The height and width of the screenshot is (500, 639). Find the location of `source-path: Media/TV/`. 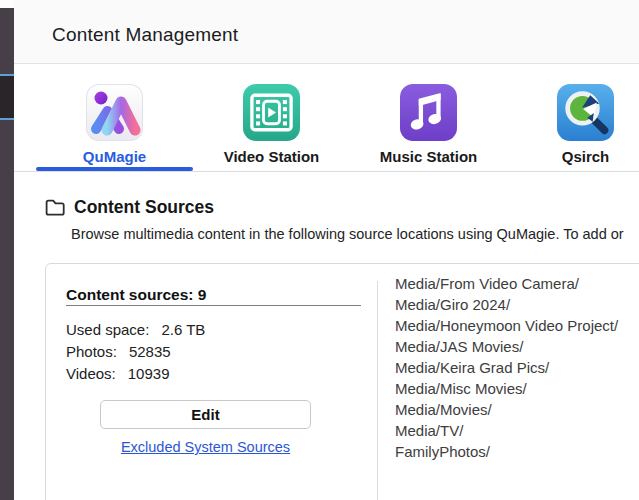

source-path: Media/TV/ is located at coordinates (506, 430).